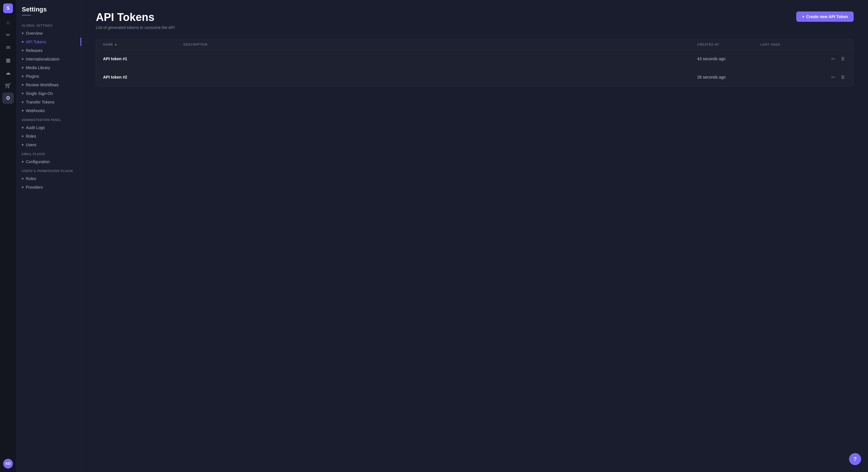 The width and height of the screenshot is (868, 472). Describe the element at coordinates (135, 28) in the screenshot. I see `page-subtitle: List of generated tokens to consume the …` at that location.